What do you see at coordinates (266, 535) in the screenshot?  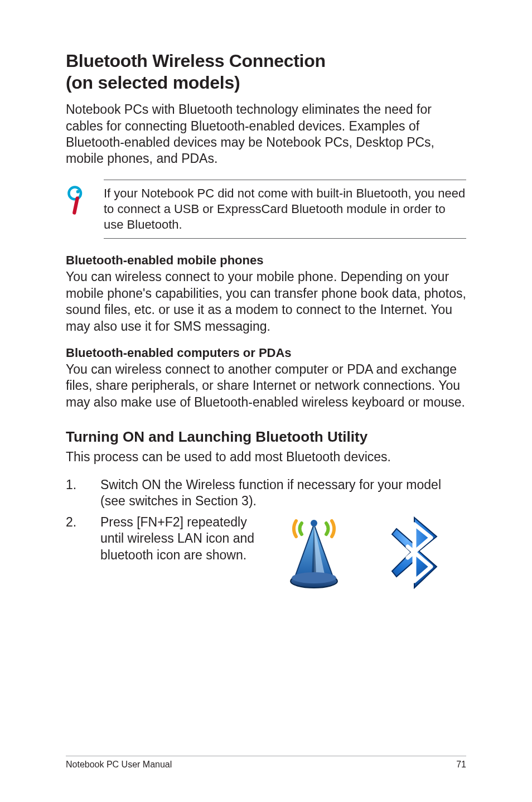 I see `steps-list: 1. Switch ON the Wireless function if ne…` at bounding box center [266, 535].